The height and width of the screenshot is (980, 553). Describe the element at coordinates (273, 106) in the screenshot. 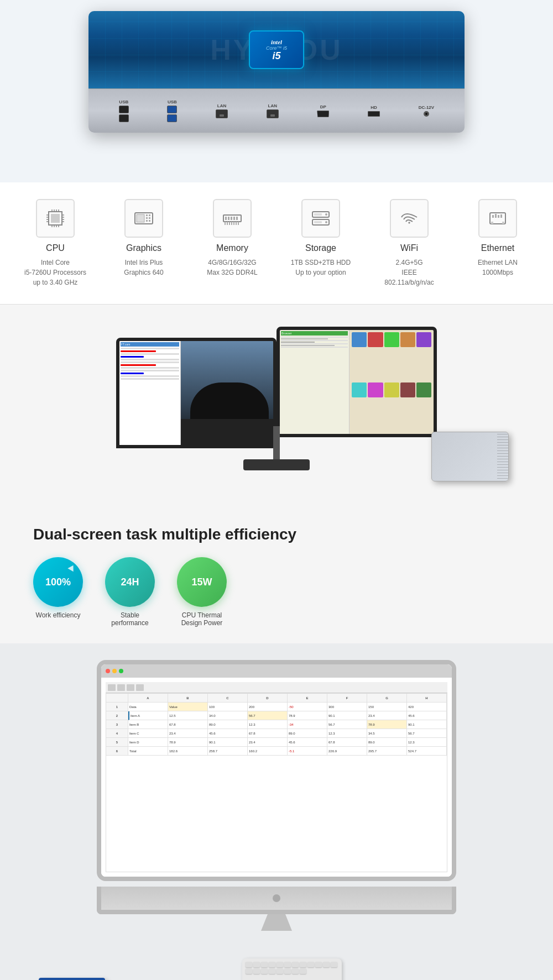

I see `lan2-label: LAN` at that location.